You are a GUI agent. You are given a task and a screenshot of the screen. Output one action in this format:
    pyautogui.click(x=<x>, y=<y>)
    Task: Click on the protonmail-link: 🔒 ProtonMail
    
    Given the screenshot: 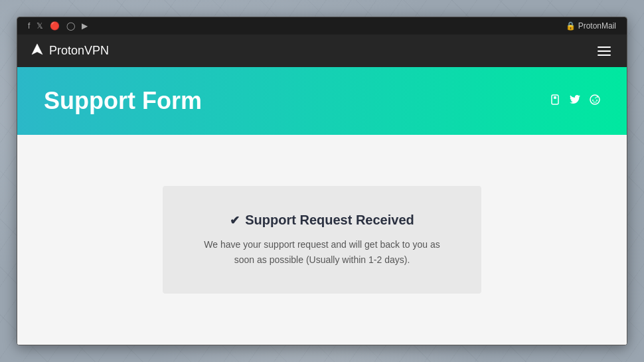 What is the action you would take?
    pyautogui.click(x=591, y=26)
    